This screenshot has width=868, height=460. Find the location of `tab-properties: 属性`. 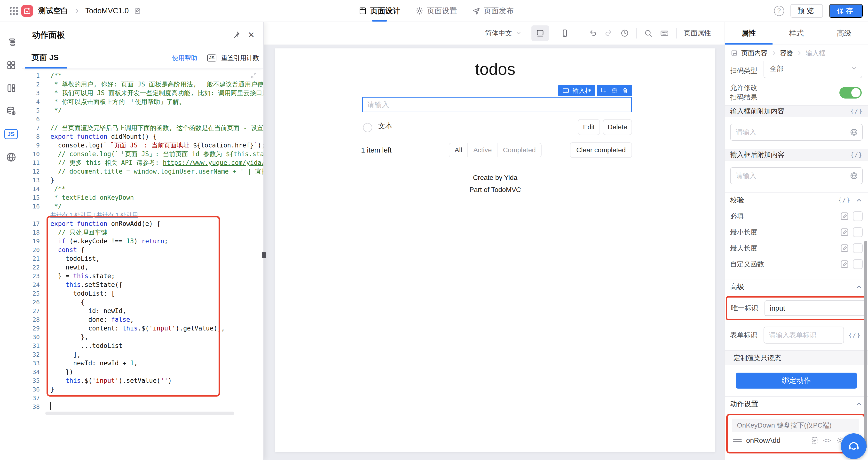

tab-properties: 属性 is located at coordinates (749, 33).